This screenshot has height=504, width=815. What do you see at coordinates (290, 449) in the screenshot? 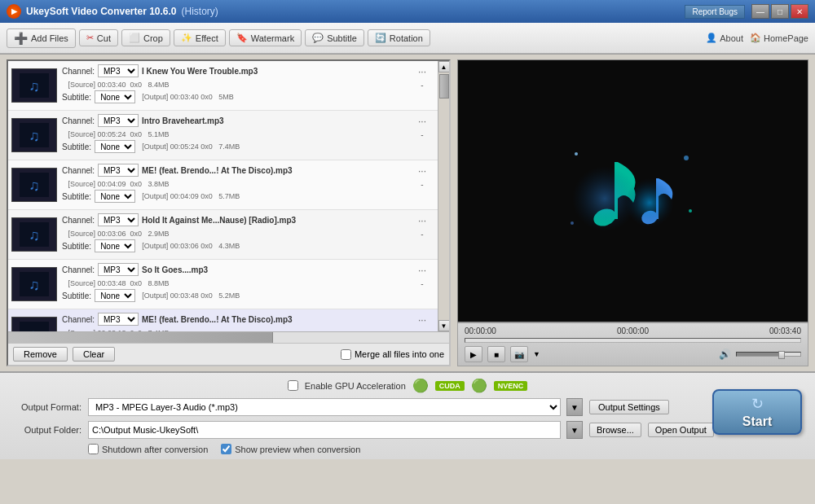
I see `show-preview-option: Show preview when conversion` at bounding box center [290, 449].